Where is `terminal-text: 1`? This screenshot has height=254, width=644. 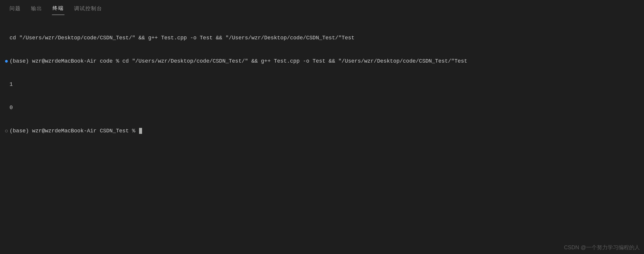
terminal-text: 1 is located at coordinates (11, 84).